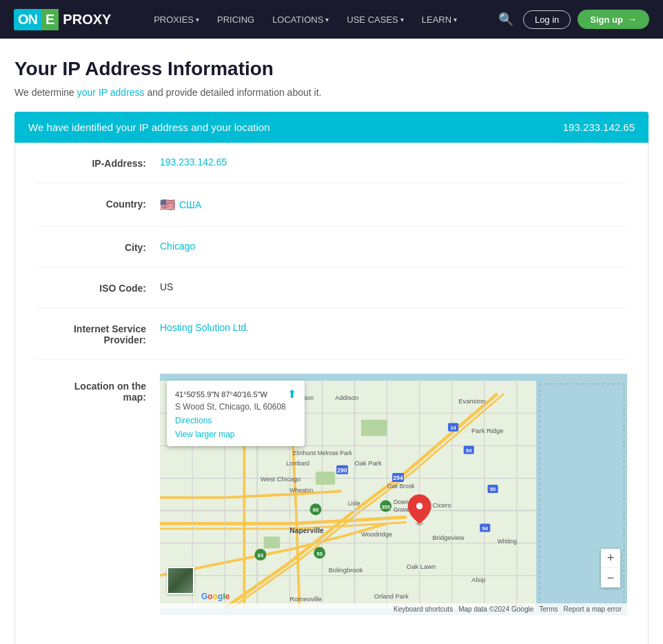 The image size is (663, 644). Describe the element at coordinates (236, 434) in the screenshot. I see `view-larger-map-link: View larger map` at that location.